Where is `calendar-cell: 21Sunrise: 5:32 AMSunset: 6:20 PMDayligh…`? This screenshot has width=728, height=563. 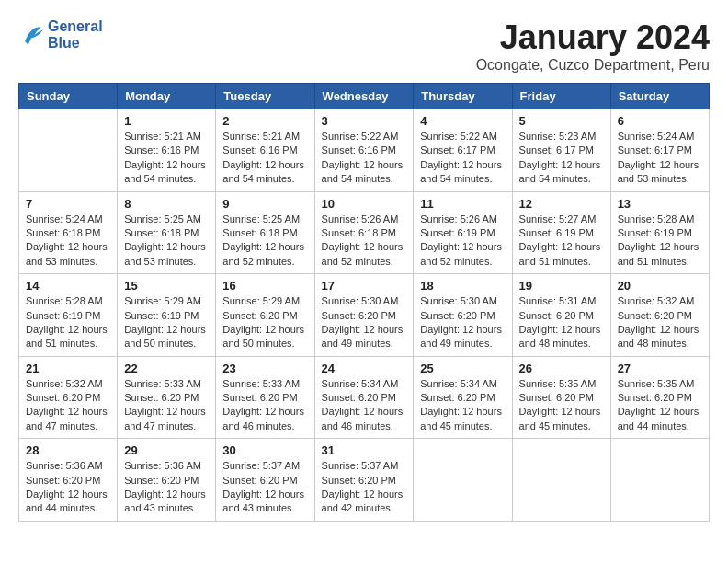
calendar-cell: 21Sunrise: 5:32 AMSunset: 6:20 PMDayligh… is located at coordinates (68, 397).